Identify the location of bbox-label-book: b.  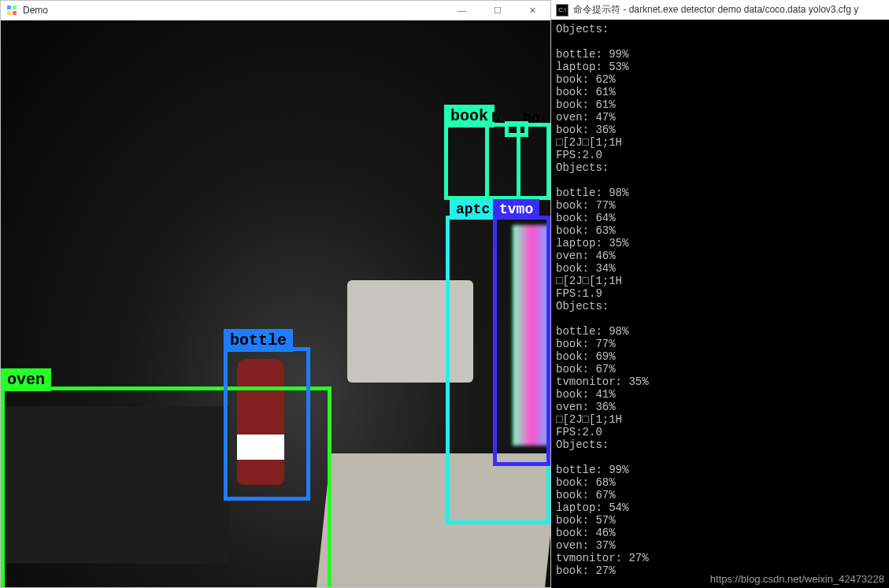
(496, 118).